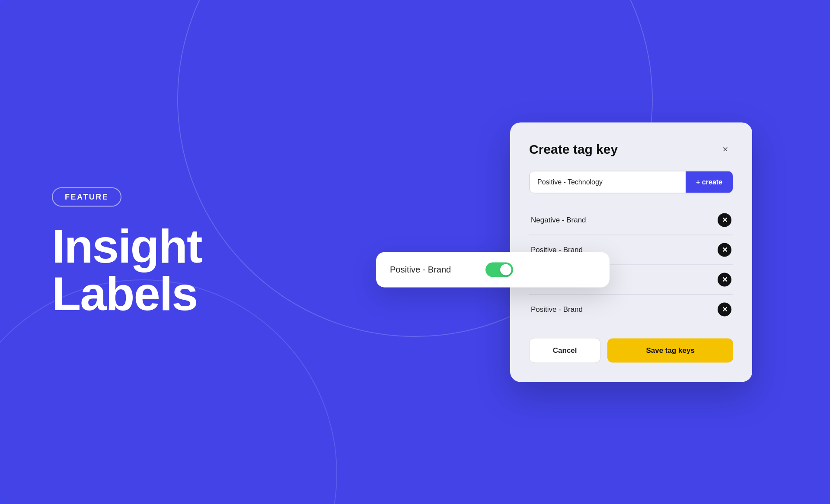 The image size is (830, 504). What do you see at coordinates (631, 149) in the screenshot?
I see `modal-header: Create tag key ×` at bounding box center [631, 149].